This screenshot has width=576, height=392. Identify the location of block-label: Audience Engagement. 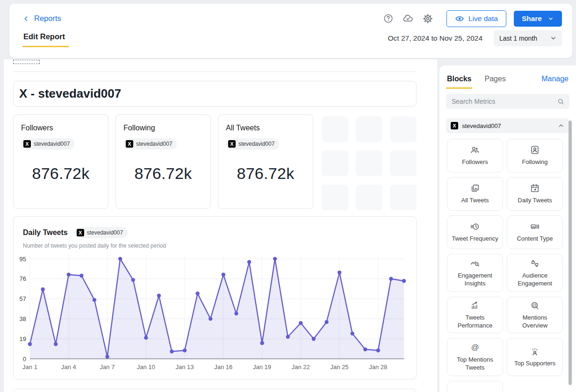
(535, 280).